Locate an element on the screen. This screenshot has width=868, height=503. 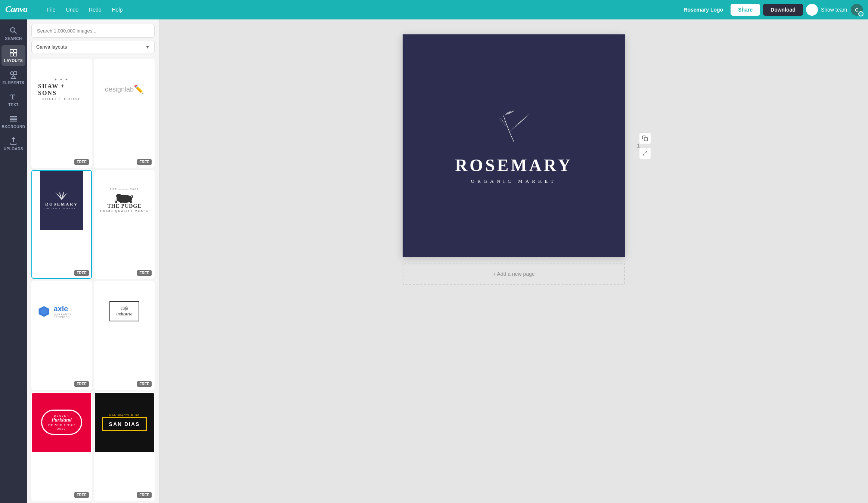
uploads-icon is located at coordinates (13, 141).